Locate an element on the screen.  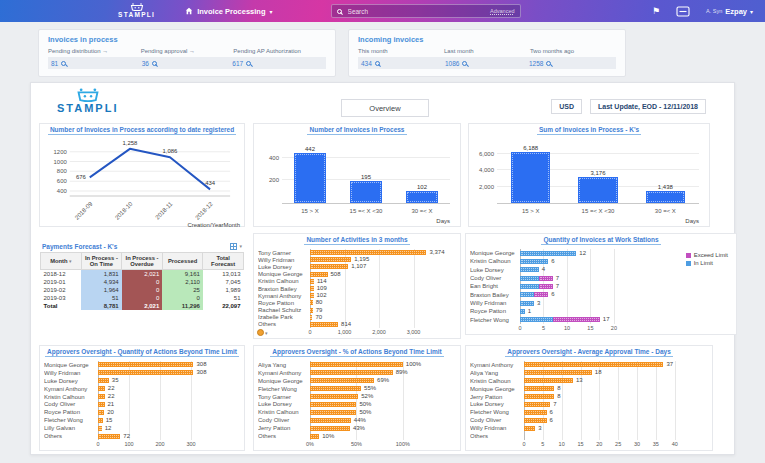
bar-braxton-bailey-in-limit is located at coordinates (527, 294).